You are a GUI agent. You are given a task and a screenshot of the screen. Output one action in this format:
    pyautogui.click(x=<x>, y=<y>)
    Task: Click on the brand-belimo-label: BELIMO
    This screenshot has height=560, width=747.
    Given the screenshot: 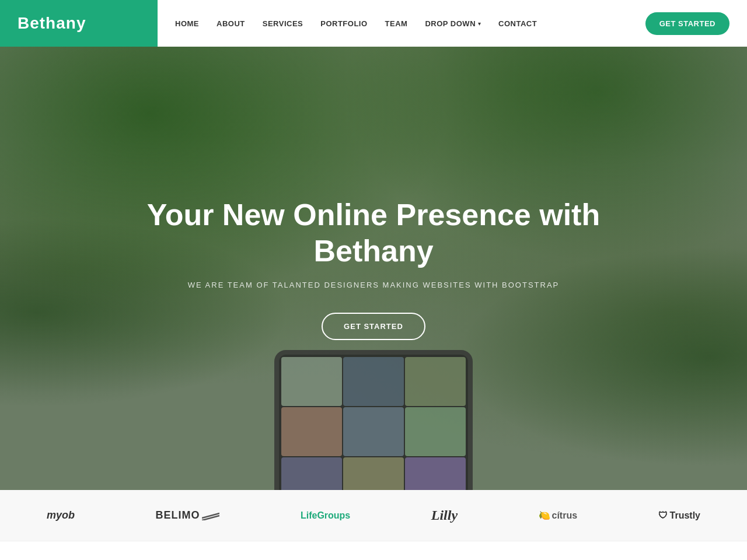 What is the action you would take?
    pyautogui.click(x=177, y=516)
    